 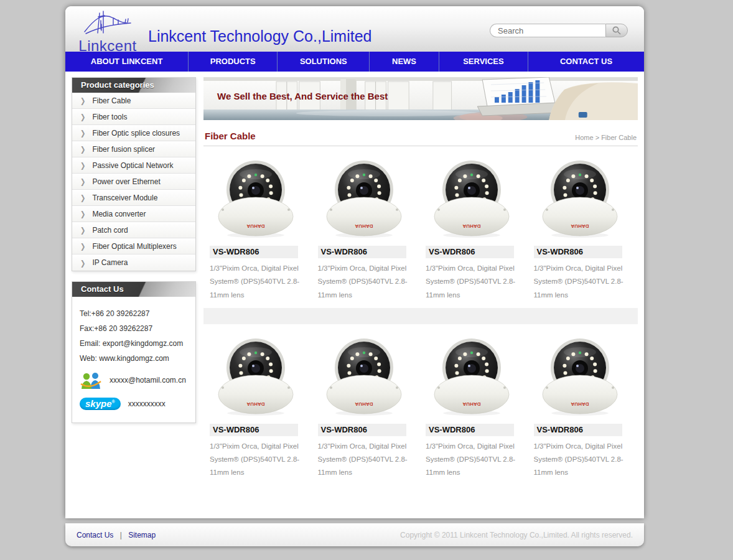 I want to click on nav-about-linkcent: ABOUT LINKCENT, so click(x=127, y=62).